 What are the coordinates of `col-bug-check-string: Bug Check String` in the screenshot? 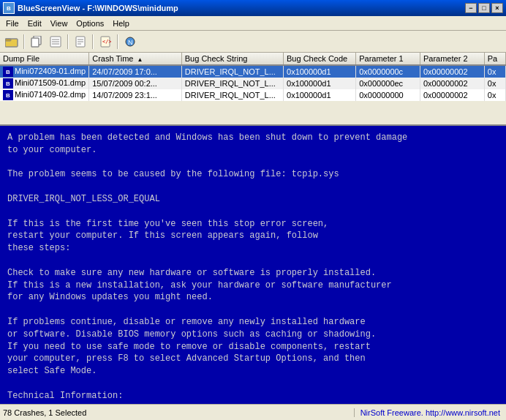 It's located at (233, 59).